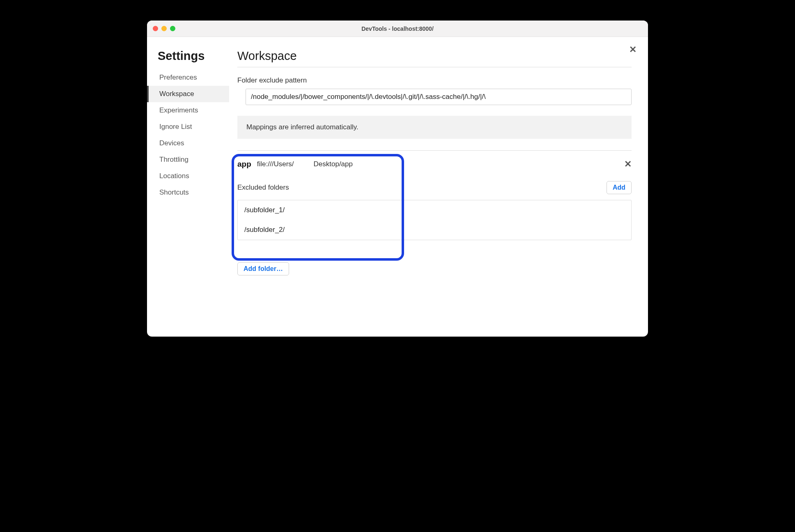  I want to click on window-zoom-button, so click(172, 29).